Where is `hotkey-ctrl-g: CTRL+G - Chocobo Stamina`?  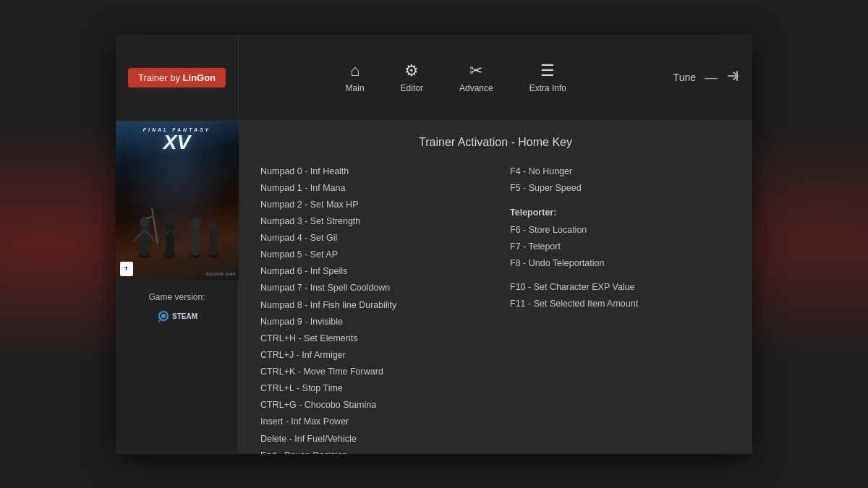
hotkey-ctrl-g: CTRL+G - Chocobo Stamina is located at coordinates (370, 405).